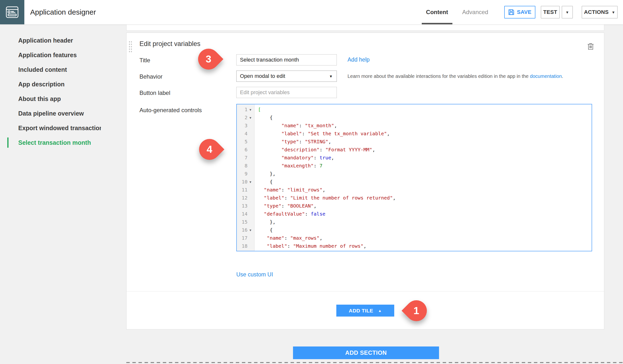 Image resolution: width=623 pixels, height=364 pixels. What do you see at coordinates (145, 60) in the screenshot?
I see `title-field-label: Title` at bounding box center [145, 60].